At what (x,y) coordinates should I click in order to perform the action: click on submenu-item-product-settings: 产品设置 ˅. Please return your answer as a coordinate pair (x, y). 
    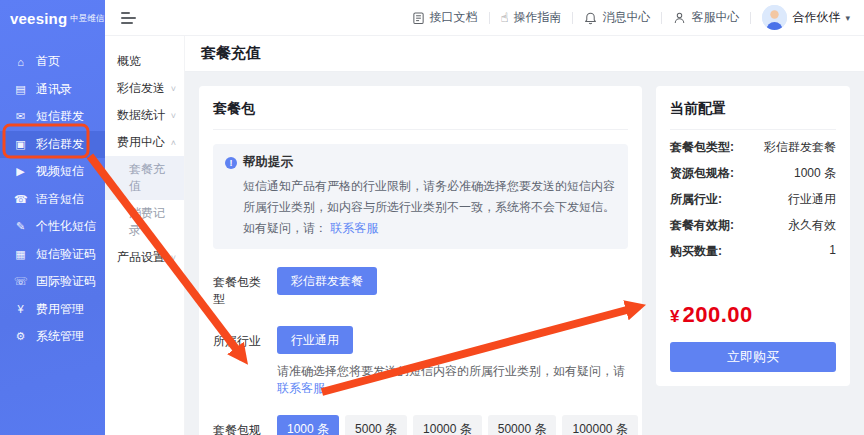
    Looking at the image, I should click on (144, 258).